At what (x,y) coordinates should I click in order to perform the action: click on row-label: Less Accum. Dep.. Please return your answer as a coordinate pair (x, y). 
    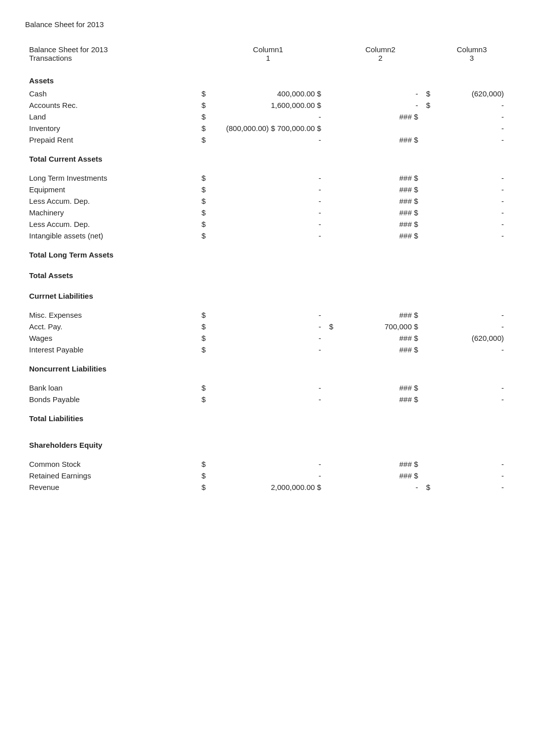
    Looking at the image, I should click on (111, 201).